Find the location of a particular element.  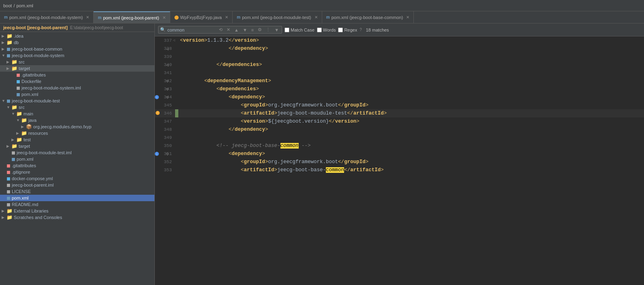

code-content-345: <groupId>org.jeecgframework.boot</groupI… is located at coordinates (411, 105).